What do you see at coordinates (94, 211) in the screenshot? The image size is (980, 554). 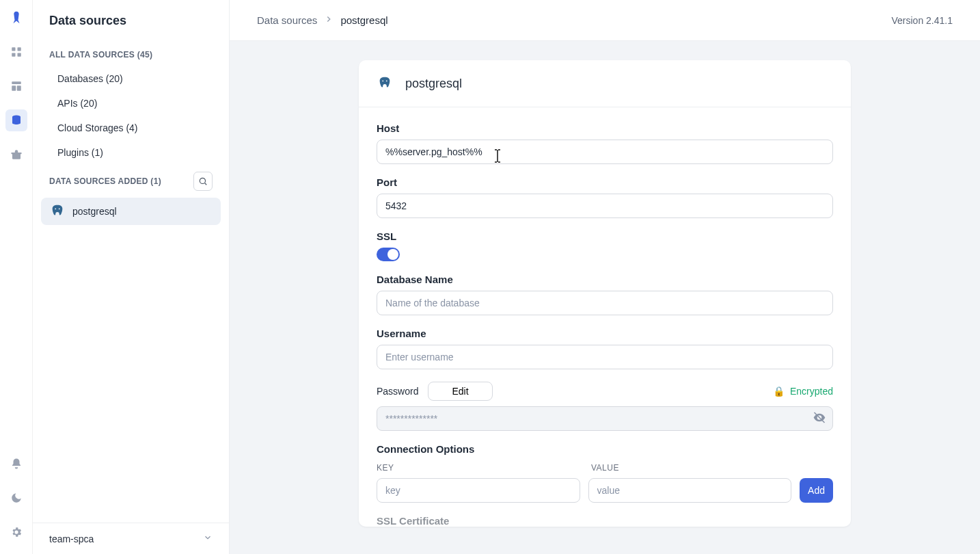 I see `added-item-label: postgresql` at bounding box center [94, 211].